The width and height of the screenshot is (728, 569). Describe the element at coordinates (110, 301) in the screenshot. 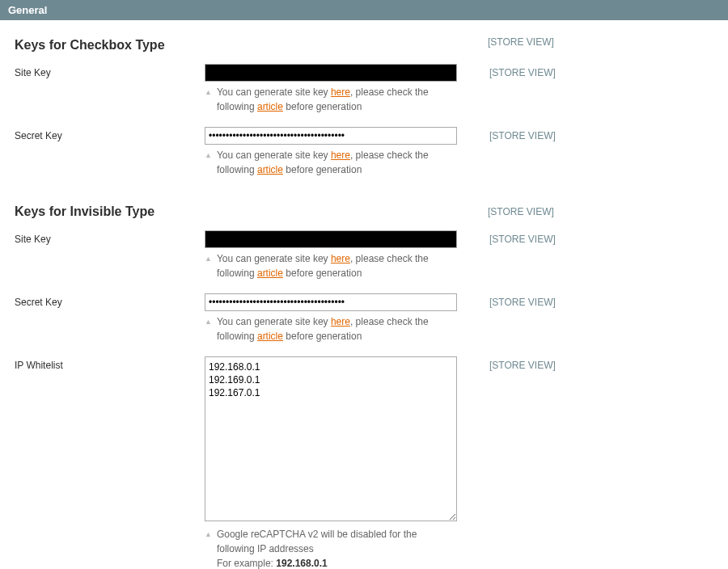

I see `label-invisible-secret-key: Secret Key` at that location.